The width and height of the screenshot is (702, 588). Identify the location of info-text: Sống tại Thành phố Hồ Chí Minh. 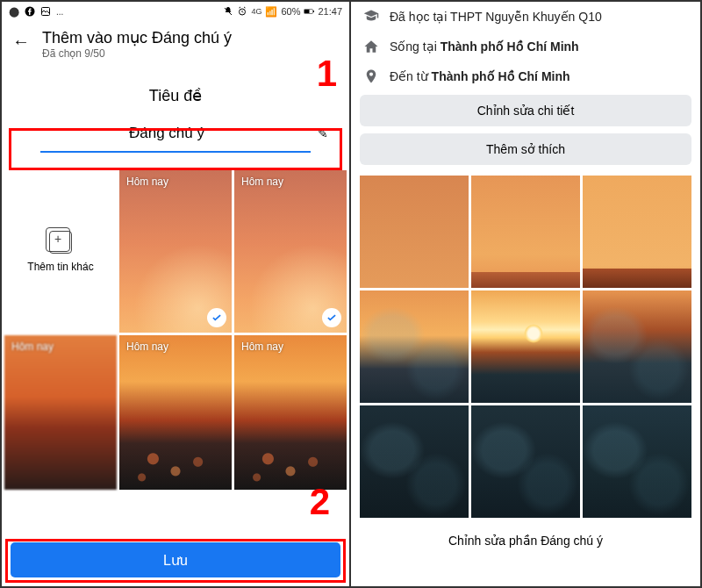
(484, 47).